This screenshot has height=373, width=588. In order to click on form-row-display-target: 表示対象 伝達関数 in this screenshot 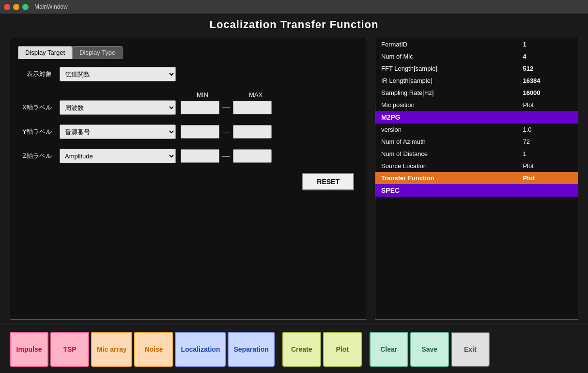, I will do `click(188, 74)`.